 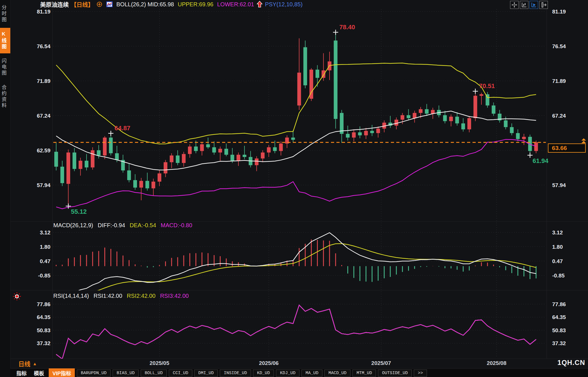 I want to click on arrow-up-icon, so click(x=260, y=4).